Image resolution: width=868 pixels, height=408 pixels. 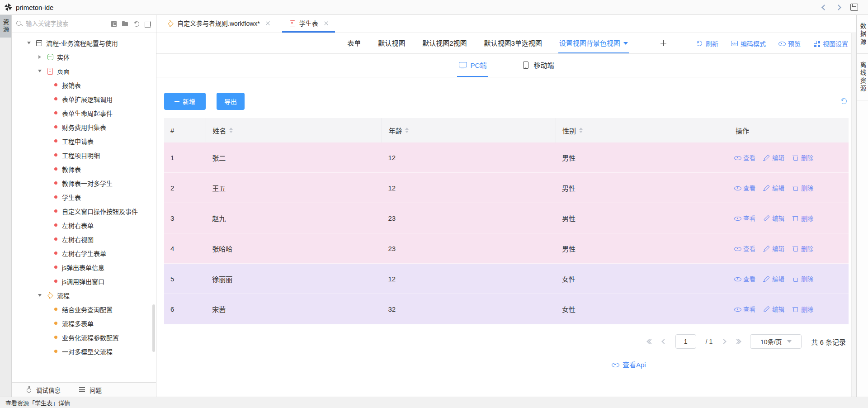 What do you see at coordinates (444, 43) in the screenshot?
I see `view-tab: 默认视图2视图` at bounding box center [444, 43].